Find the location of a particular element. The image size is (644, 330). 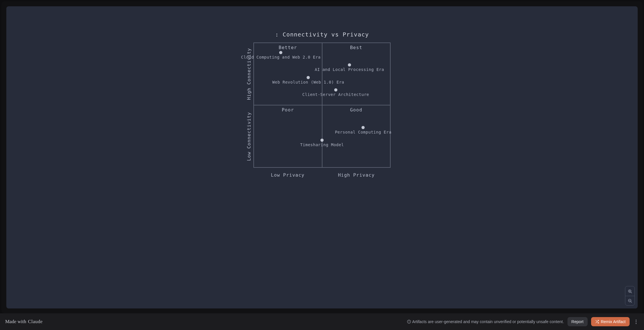

footer-bar: Made with Claude Artifacts are user-gene… is located at coordinates (322, 322).